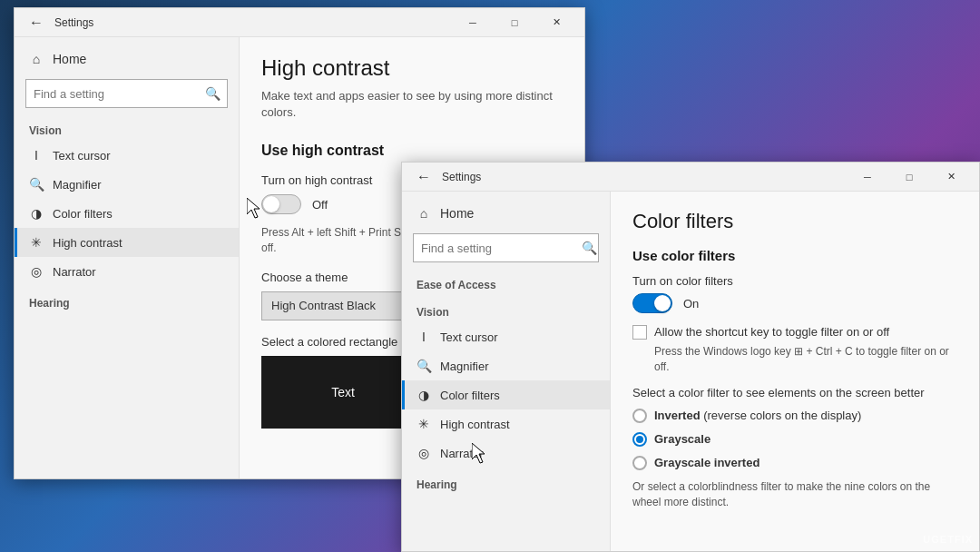 This screenshot has width=980, height=552. What do you see at coordinates (691, 303) in the screenshot?
I see `cf-toggle-state: On` at bounding box center [691, 303].